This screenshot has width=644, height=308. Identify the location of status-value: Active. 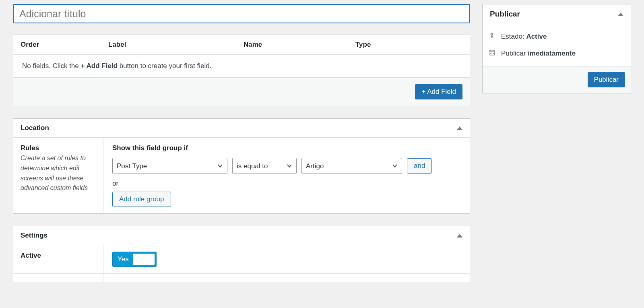
(536, 36).